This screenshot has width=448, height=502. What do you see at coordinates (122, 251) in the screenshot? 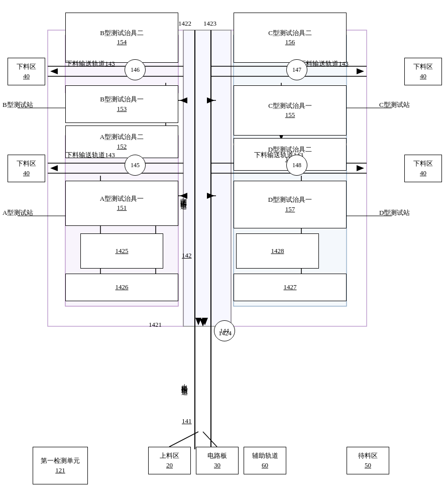
I see `label-1425: 1425` at bounding box center [122, 251].